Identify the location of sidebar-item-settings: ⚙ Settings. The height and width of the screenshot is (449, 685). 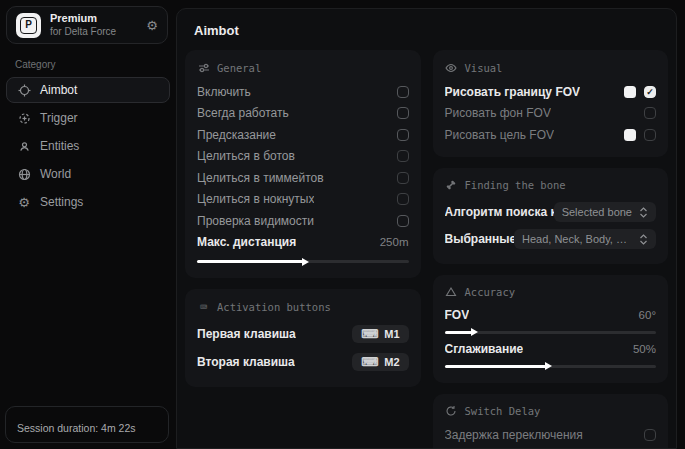
(88, 202).